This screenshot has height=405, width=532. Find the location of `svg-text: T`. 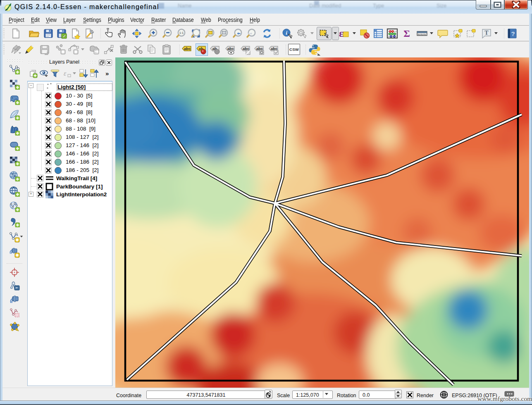

svg-text: T is located at coordinates (487, 33).